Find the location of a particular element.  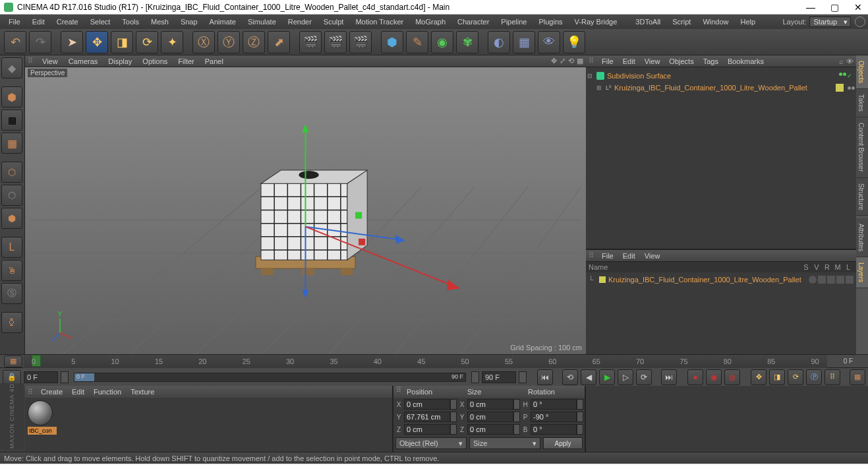

tab-attributes: Attributes is located at coordinates (862, 237).